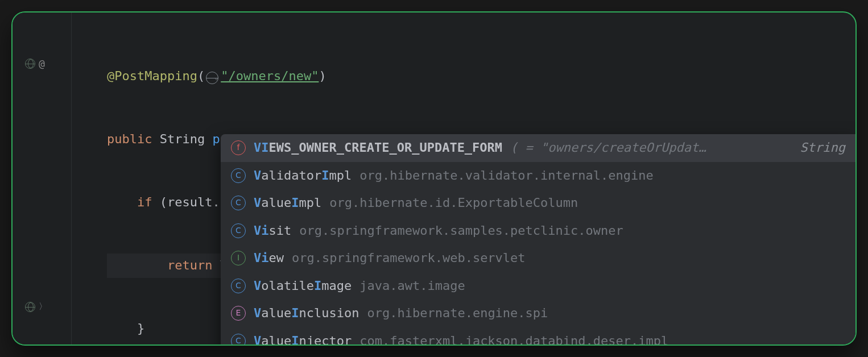  What do you see at coordinates (481, 76) in the screenshot?
I see `code-line: @PostMapping(⌄"/owners/new")` at bounding box center [481, 76].